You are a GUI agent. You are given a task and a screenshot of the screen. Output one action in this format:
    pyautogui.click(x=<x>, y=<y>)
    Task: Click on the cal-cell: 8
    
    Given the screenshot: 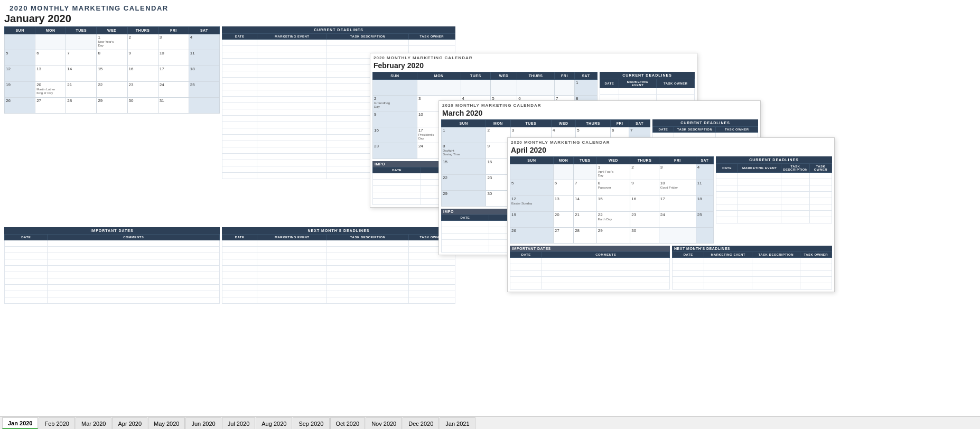 What is the action you would take?
    pyautogui.click(x=112, y=58)
    